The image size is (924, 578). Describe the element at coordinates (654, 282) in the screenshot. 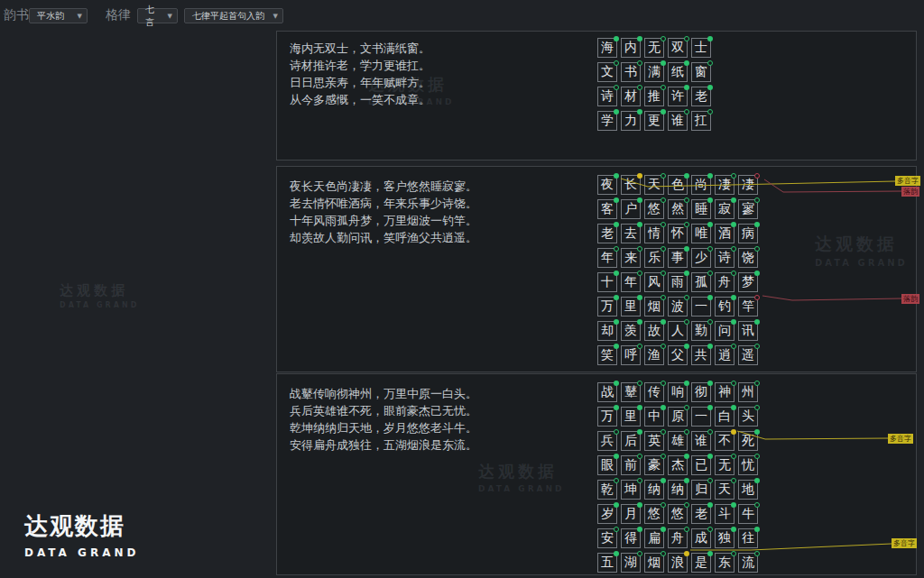

I see `char-cell: 风` at that location.